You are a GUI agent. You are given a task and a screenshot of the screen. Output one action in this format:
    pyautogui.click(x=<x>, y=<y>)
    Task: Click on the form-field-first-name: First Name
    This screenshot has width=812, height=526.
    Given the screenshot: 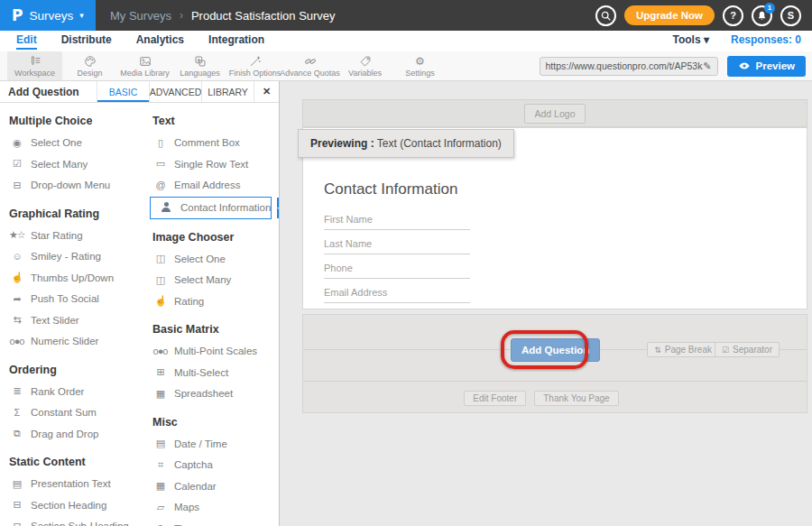 What is the action you would take?
    pyautogui.click(x=397, y=222)
    